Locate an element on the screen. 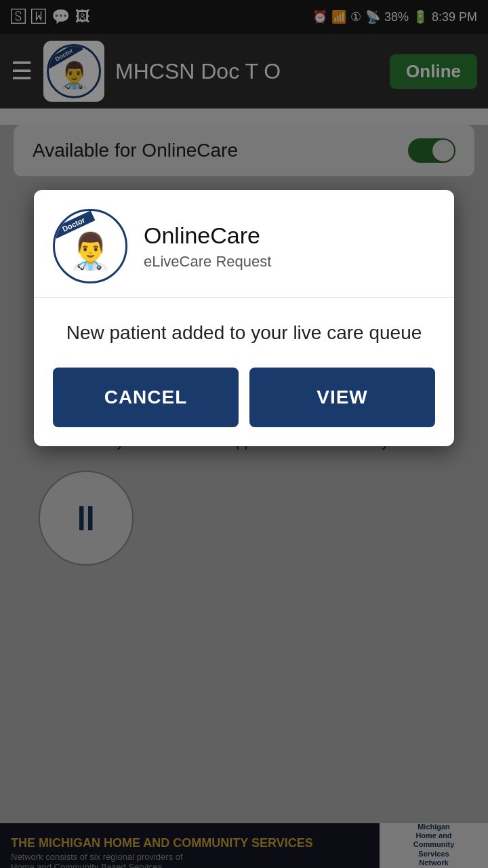 This screenshot has width=488, height=868. dialog-buttons: CANCEL VIEW is located at coordinates (244, 397).